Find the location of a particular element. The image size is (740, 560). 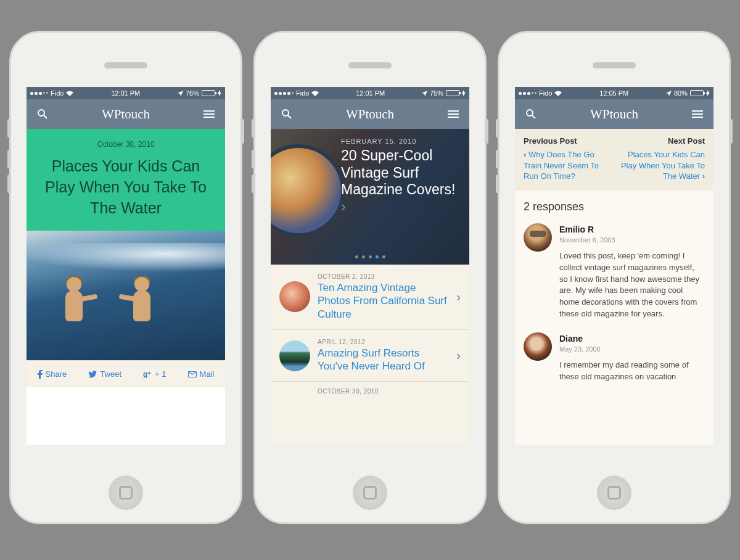

share-googleplus-button: g⁺ + 1 is located at coordinates (154, 374).